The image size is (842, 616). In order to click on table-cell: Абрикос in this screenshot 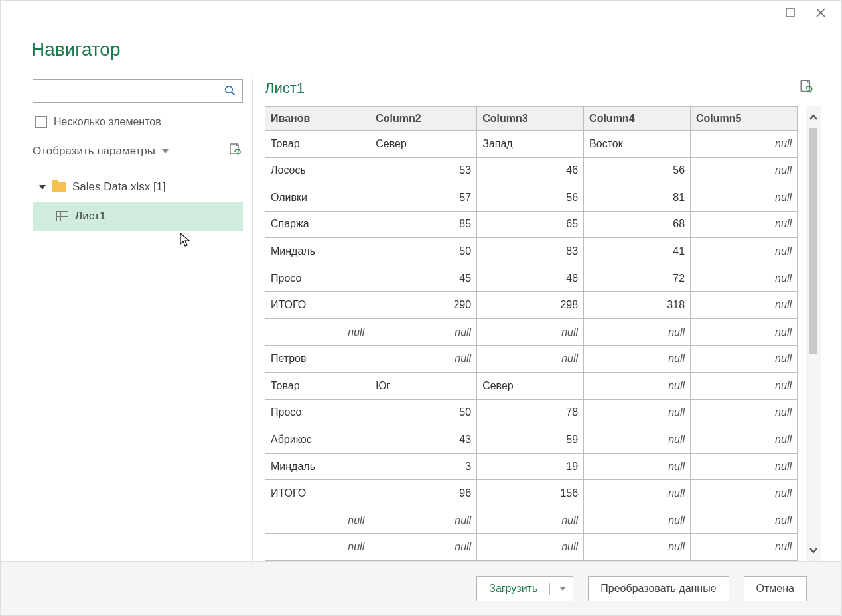, I will do `click(318, 440)`.